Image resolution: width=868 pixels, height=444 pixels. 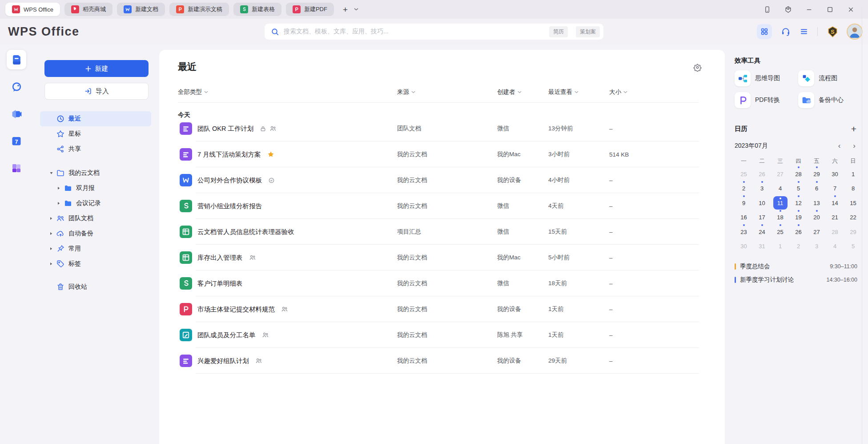 I want to click on calendar-day: 15, so click(x=853, y=203).